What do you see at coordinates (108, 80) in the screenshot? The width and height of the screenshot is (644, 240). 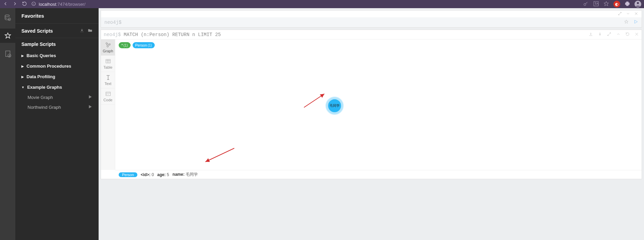 I see `viz-tab-text: Text` at bounding box center [108, 80].